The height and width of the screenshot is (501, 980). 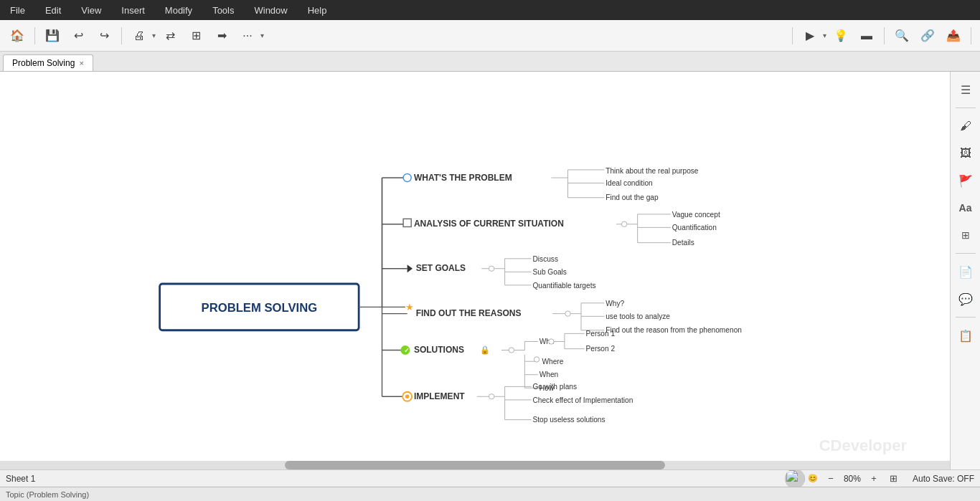 I want to click on more-button: ···, so click(x=248, y=36).